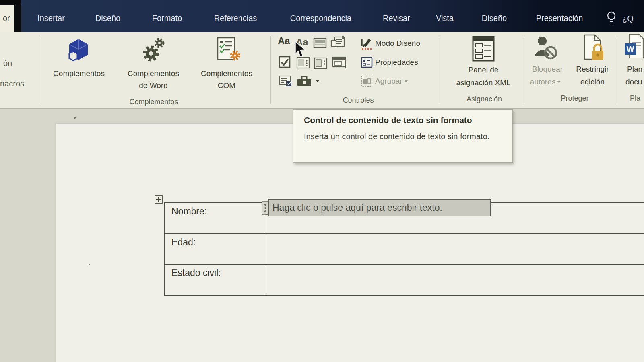  What do you see at coordinates (635, 98) in the screenshot?
I see `group-label-plantillas: Pla` at bounding box center [635, 98].